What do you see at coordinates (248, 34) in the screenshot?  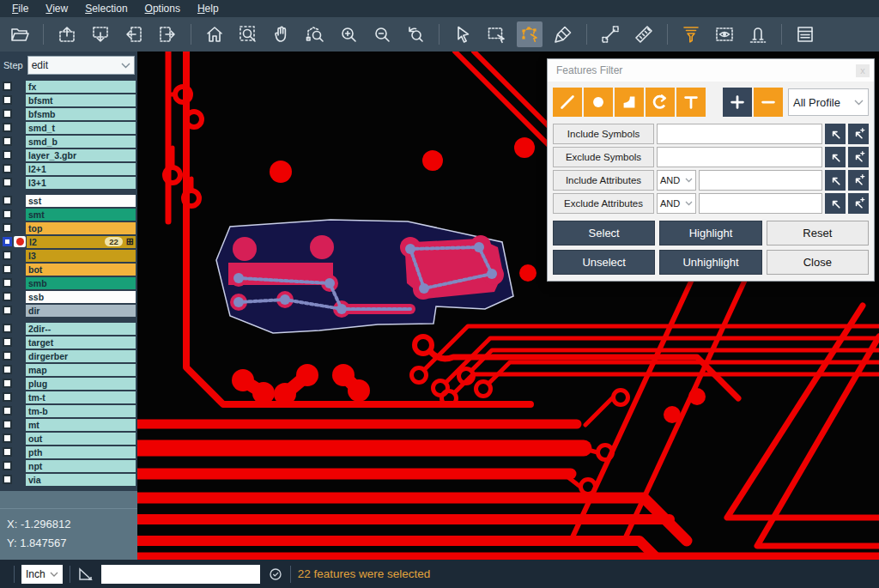 I see `zoom-area-icon` at bounding box center [248, 34].